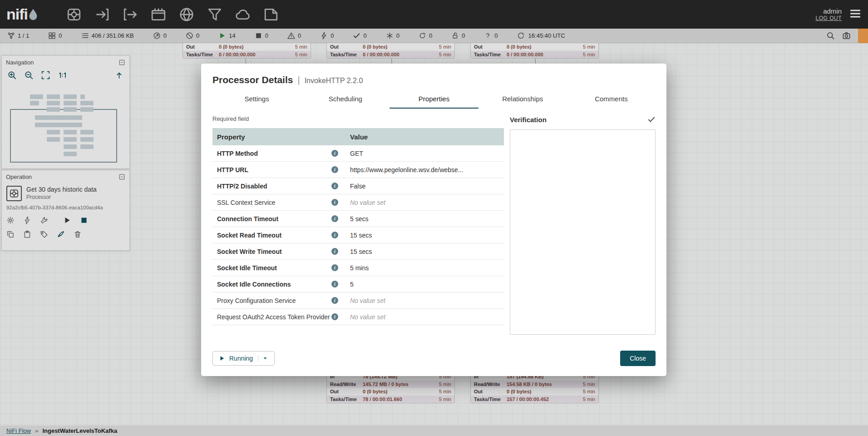 The image size is (868, 436). Describe the element at coordinates (272, 203) in the screenshot. I see `property-name: SSL Context Service` at that location.